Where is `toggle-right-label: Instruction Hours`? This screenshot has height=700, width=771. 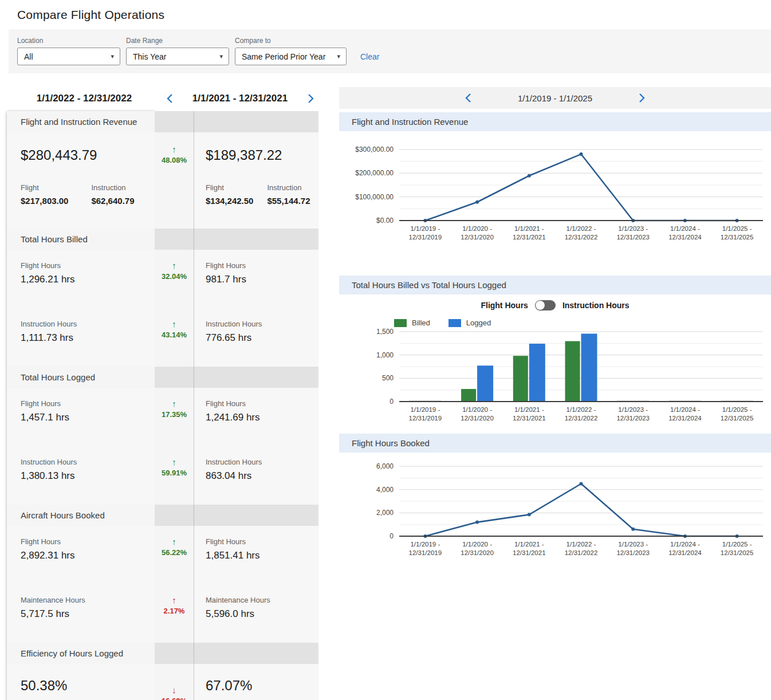 toggle-right-label: Instruction Hours is located at coordinates (596, 305).